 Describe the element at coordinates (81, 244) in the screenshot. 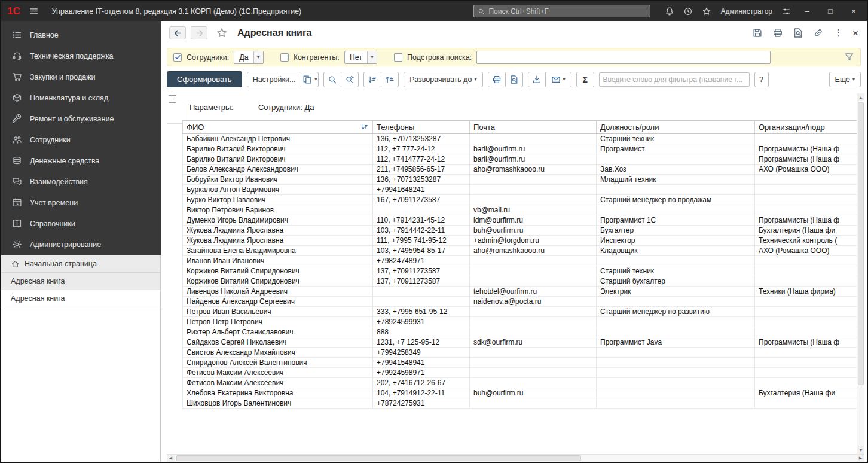

I see `sidebar-item-administration: Администрирование` at that location.